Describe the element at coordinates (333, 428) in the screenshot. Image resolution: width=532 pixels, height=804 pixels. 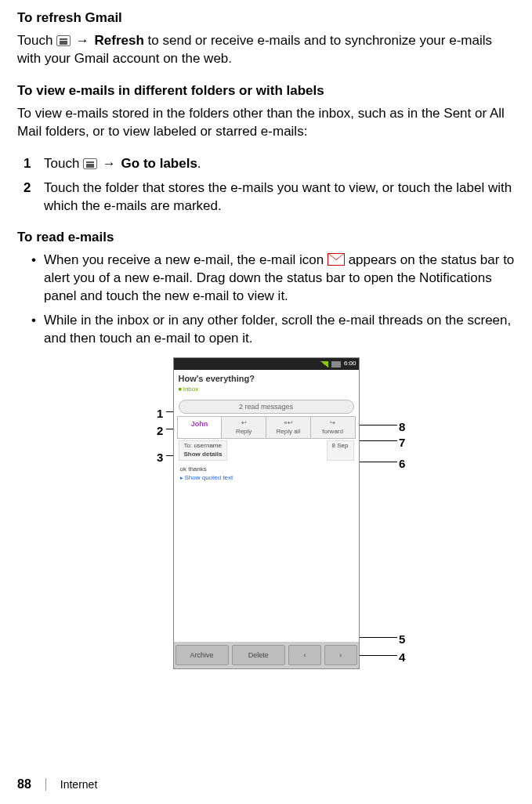
I see `forward-button: ↪forward` at that location.